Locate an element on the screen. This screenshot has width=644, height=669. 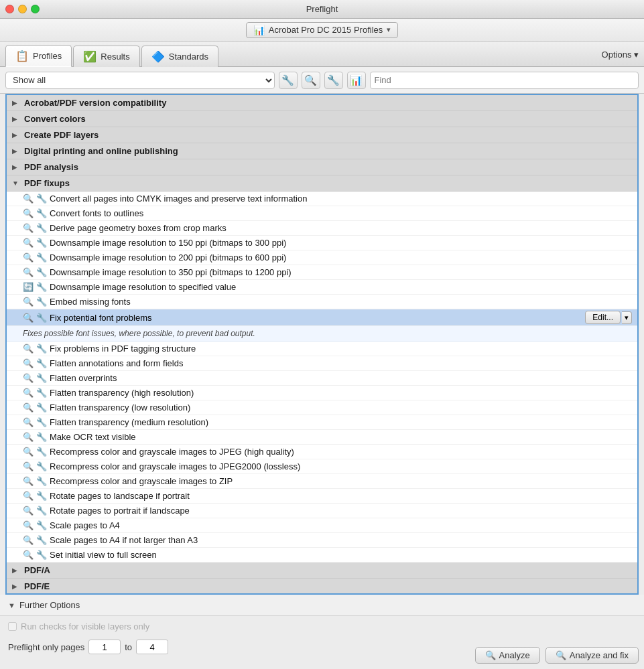
traffic-lights is located at coordinates (23, 9).